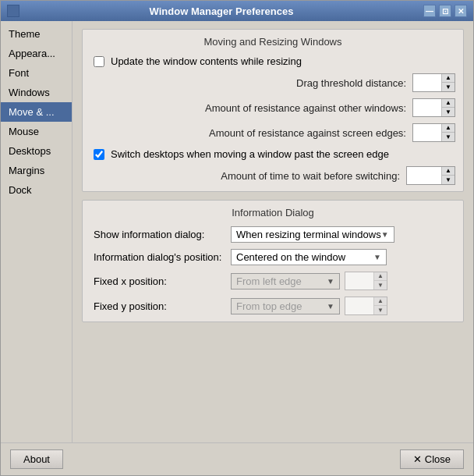 The width and height of the screenshot is (474, 476). I want to click on wait-before-down: ▼, so click(448, 179).